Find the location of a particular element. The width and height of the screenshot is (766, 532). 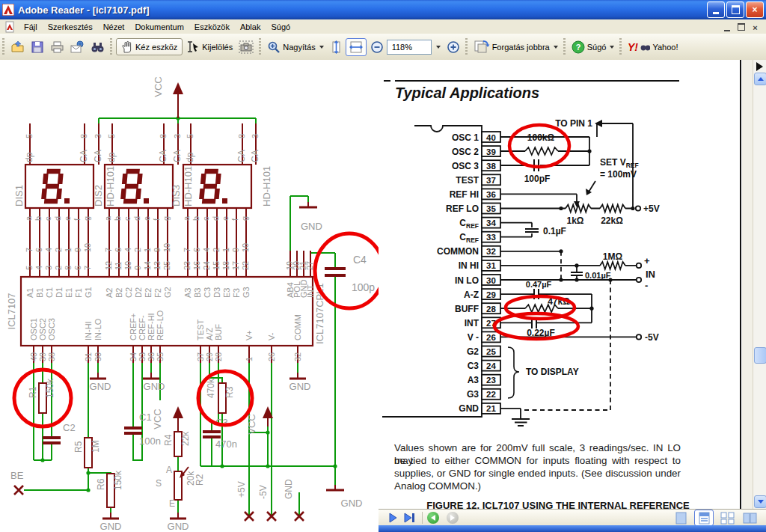

single-page-layout-button is located at coordinates (681, 518).